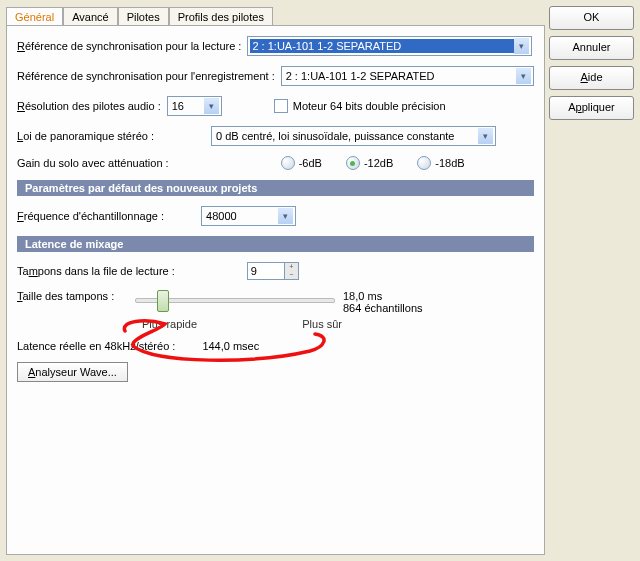 The image size is (640, 561). I want to click on sample-rate-value: 48000, so click(241, 216).